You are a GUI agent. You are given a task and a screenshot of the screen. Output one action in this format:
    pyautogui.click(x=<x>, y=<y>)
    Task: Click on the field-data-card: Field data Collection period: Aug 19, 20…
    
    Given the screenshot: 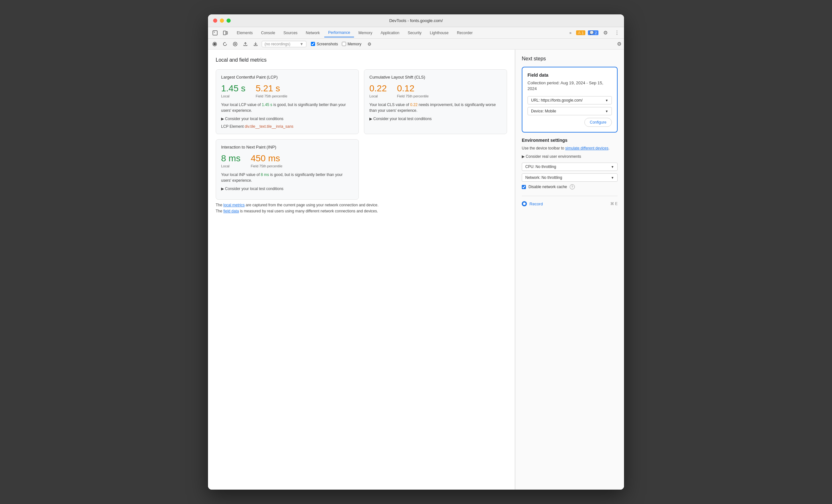 What is the action you would take?
    pyautogui.click(x=570, y=100)
    